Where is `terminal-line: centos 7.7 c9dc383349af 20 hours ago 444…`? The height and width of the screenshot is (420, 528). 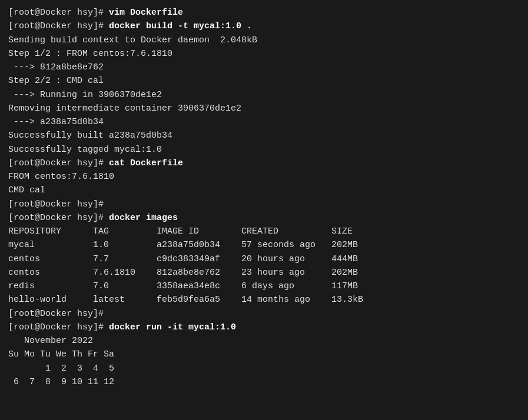 terminal-line: centos 7.7 c9dc383349af 20 hours ago 444… is located at coordinates (264, 259).